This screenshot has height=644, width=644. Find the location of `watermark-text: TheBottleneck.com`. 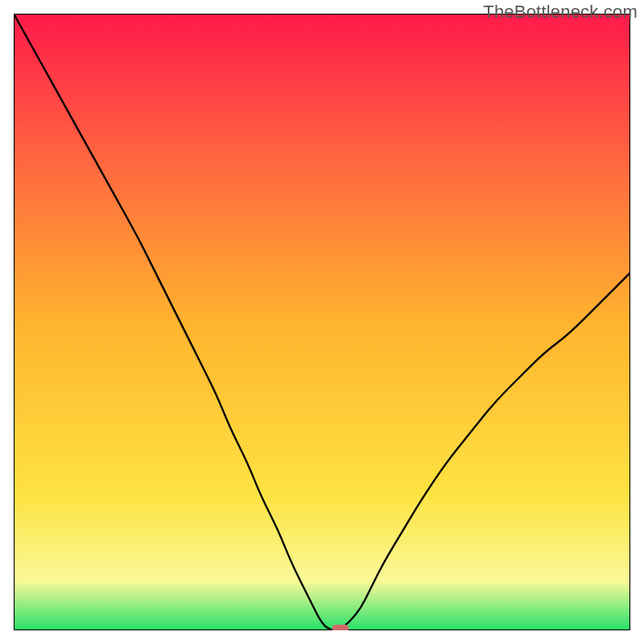

watermark-text: TheBottleneck.com is located at coordinates (560, 12).